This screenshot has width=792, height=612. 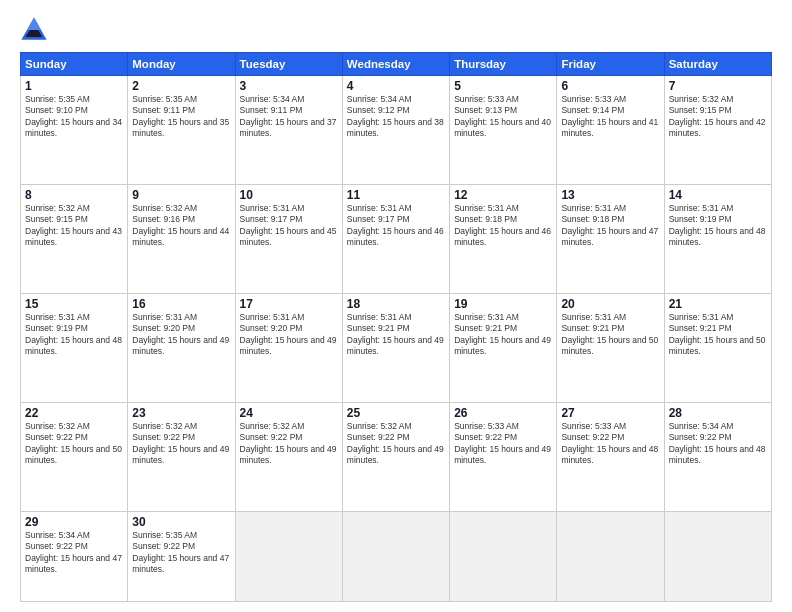 What do you see at coordinates (718, 86) in the screenshot?
I see `day-number: 7` at bounding box center [718, 86].